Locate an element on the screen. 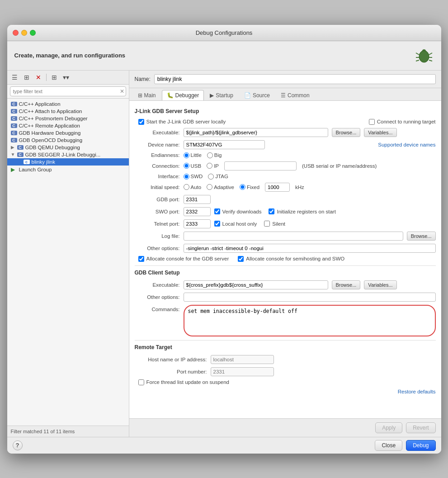  init-registers-row: Initialize registers on start is located at coordinates (302, 212).